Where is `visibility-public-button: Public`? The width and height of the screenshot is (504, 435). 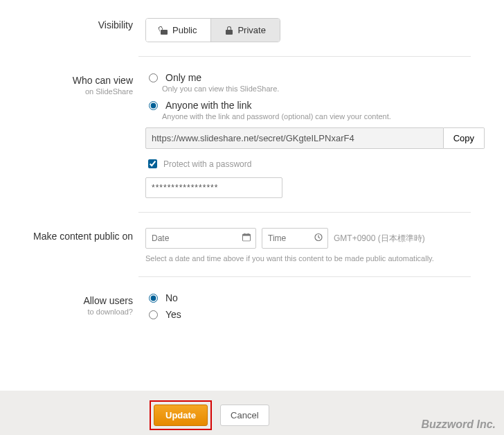
visibility-public-button: Public is located at coordinates (179, 30).